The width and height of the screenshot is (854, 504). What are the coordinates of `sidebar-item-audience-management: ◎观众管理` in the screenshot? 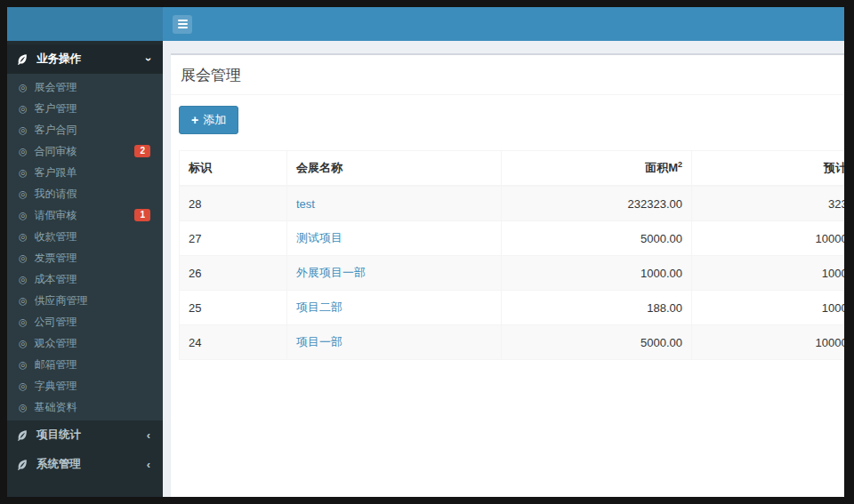 It's located at (85, 343).